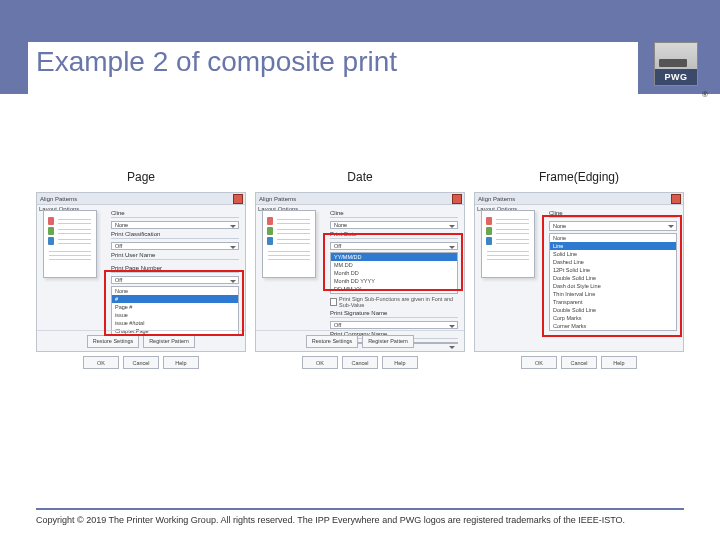 Image resolution: width=720 pixels, height=540 pixels. What do you see at coordinates (175, 256) in the screenshot?
I see `group-label: Print User Name` at bounding box center [175, 256].